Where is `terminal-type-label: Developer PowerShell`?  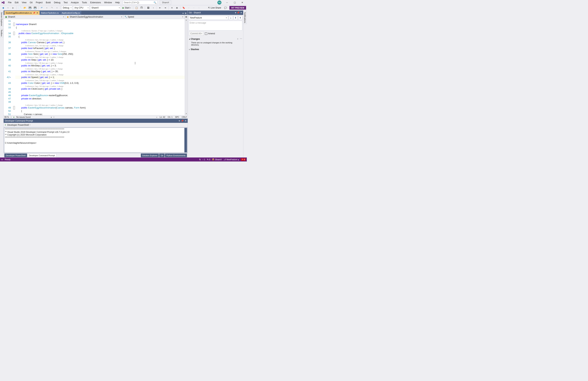 terminal-type-label: Developer PowerShell is located at coordinates (18, 125).